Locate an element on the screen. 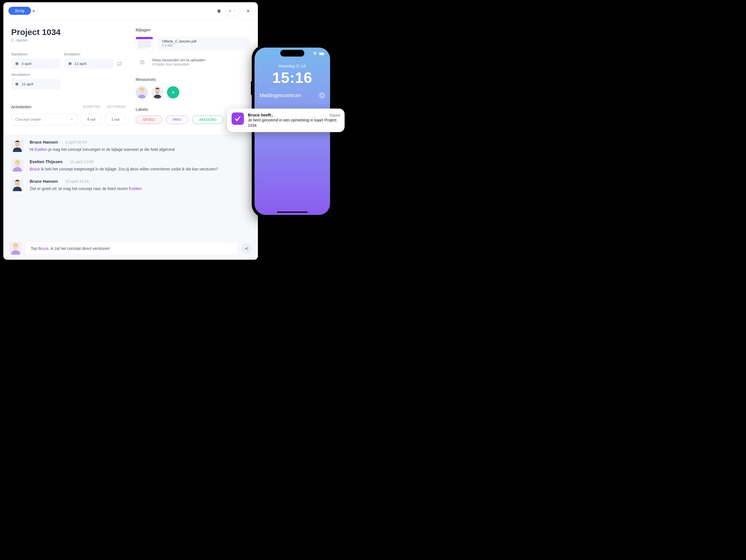 This screenshot has width=746, height=560. activity-value: Concept creatie is located at coordinates (28, 119).